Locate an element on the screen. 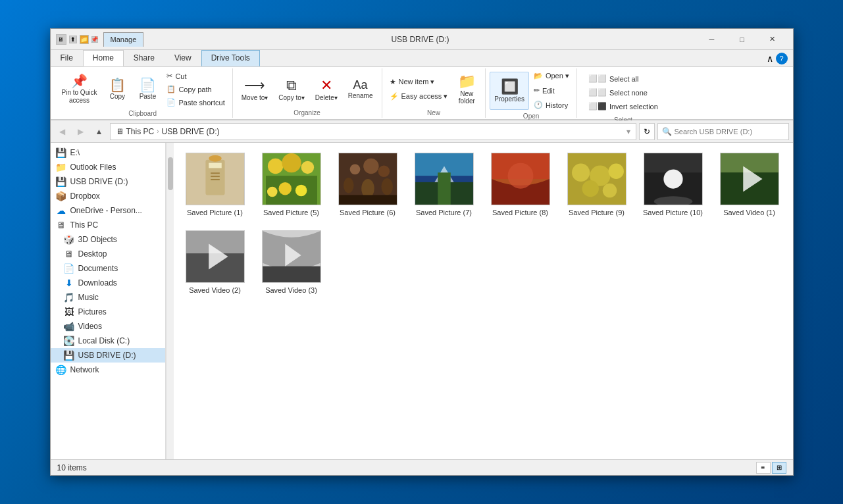  maximize-button: □ is located at coordinates (742, 39).